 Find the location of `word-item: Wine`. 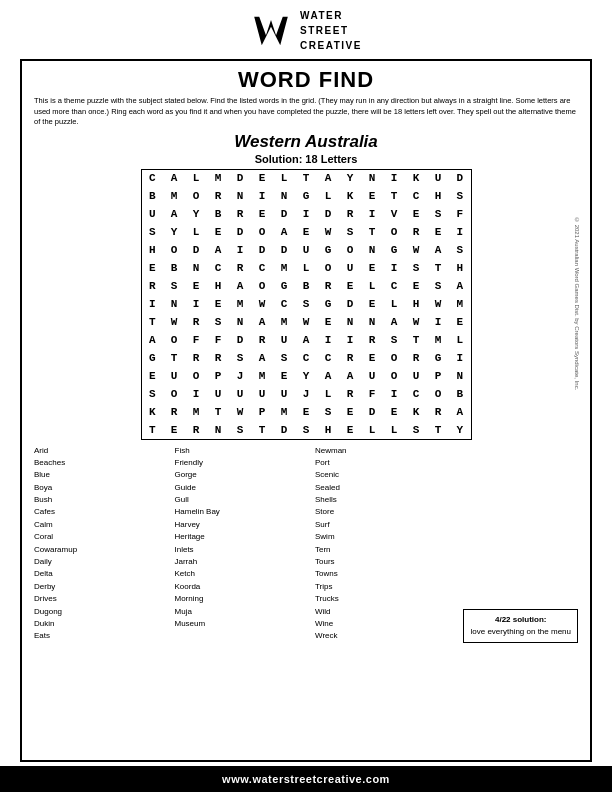

word-item: Wine is located at coordinates (386, 624).